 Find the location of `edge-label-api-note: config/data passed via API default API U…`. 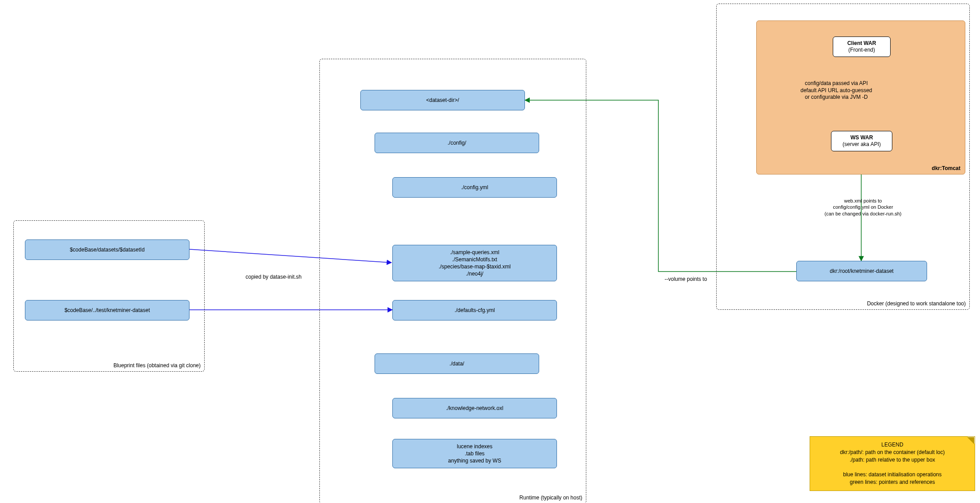

edge-label-api-note: config/data passed via API default API U… is located at coordinates (836, 91).